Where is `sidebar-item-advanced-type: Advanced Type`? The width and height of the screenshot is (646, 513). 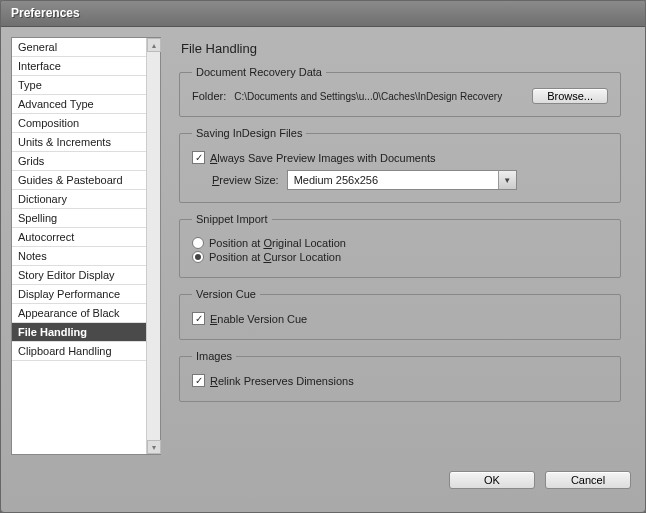 sidebar-item-advanced-type: Advanced Type is located at coordinates (79, 104).